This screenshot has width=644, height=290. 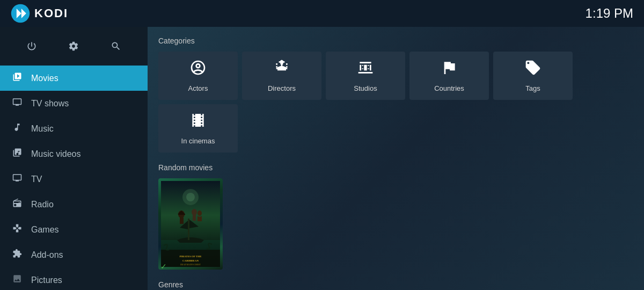 I want to click on sidebar-item-addons: Add-ons, so click(x=74, y=255).